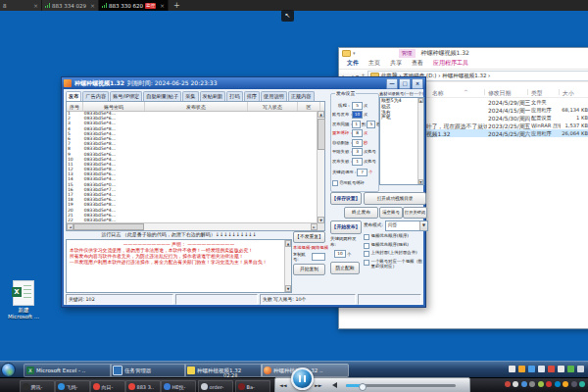 This screenshot has width=588, height=392. What do you see at coordinates (423, 225) in the screenshot?
I see `chevron-down-icon: ▼` at bounding box center [423, 225].